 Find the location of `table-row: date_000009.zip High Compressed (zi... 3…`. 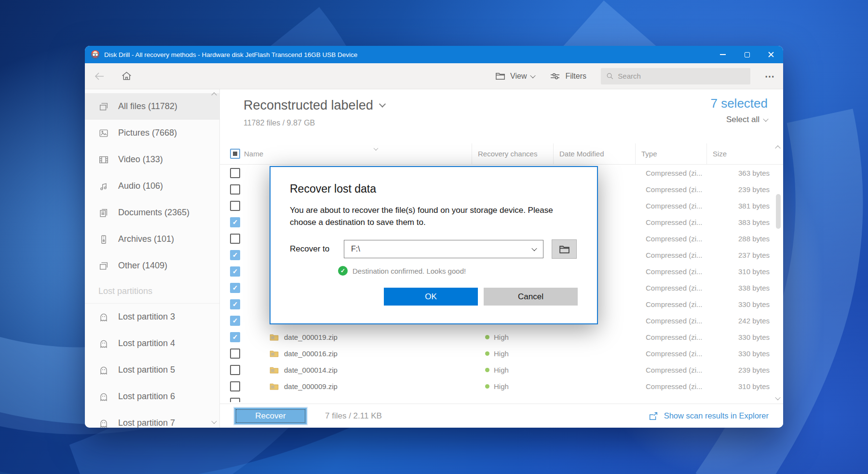

table-row: date_000009.zip High Compressed (zi... 3… is located at coordinates (502, 386).